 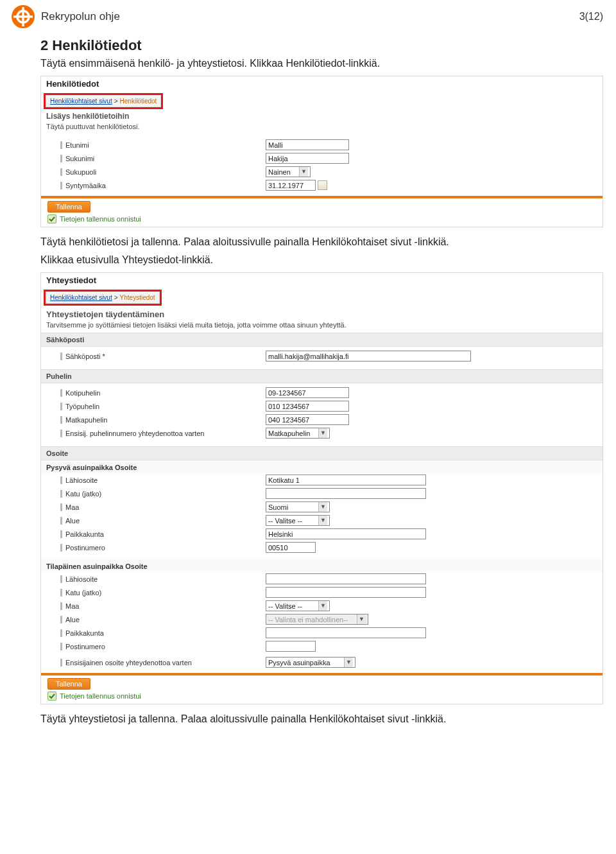 What do you see at coordinates (307, 406) in the screenshot?
I see `input-work-phone` at bounding box center [307, 406].